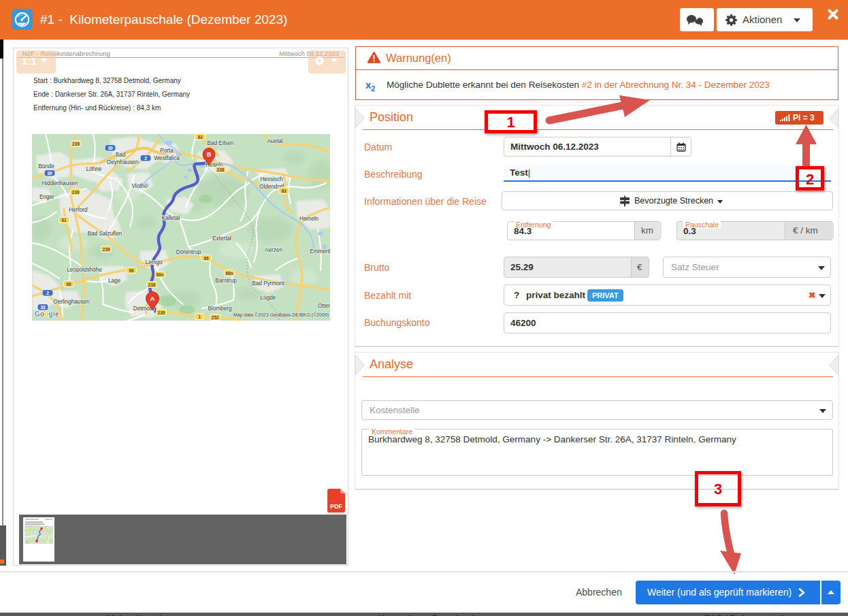  I want to click on svg-text: 1, so click(199, 317).